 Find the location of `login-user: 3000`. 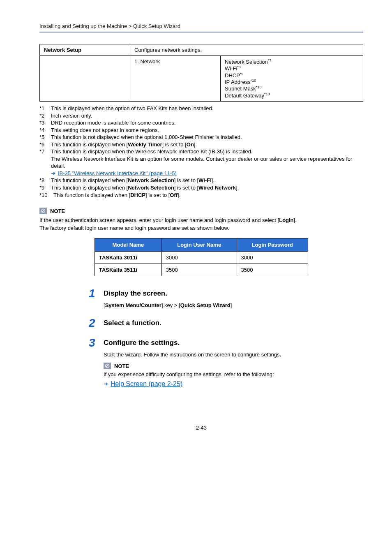

login-user: 3000 is located at coordinates (199, 257).